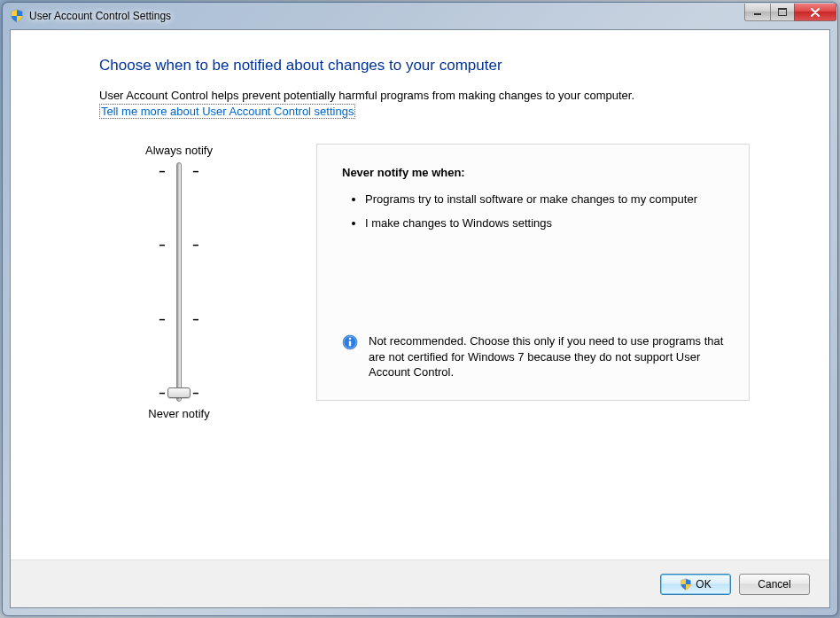 This screenshot has height=618, width=840. Describe the element at coordinates (100, 16) in the screenshot. I see `window-title: User Account Control Settings` at that location.